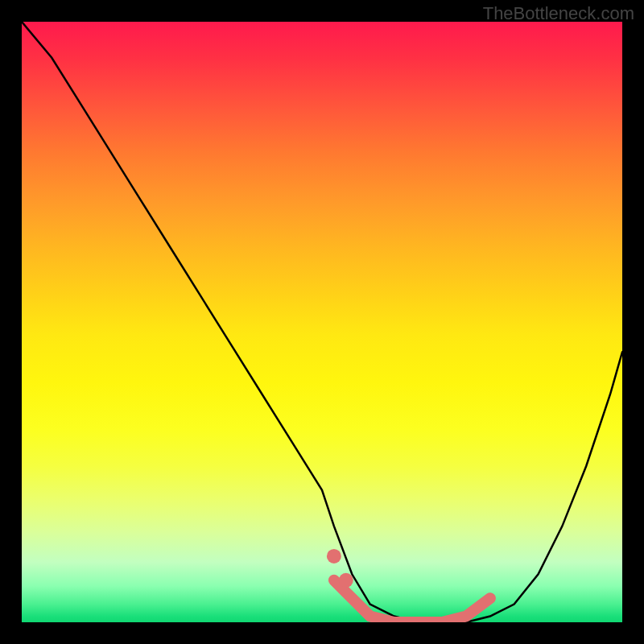 This screenshot has height=644, width=644. I want to click on highlight-stroke, so click(412, 601).